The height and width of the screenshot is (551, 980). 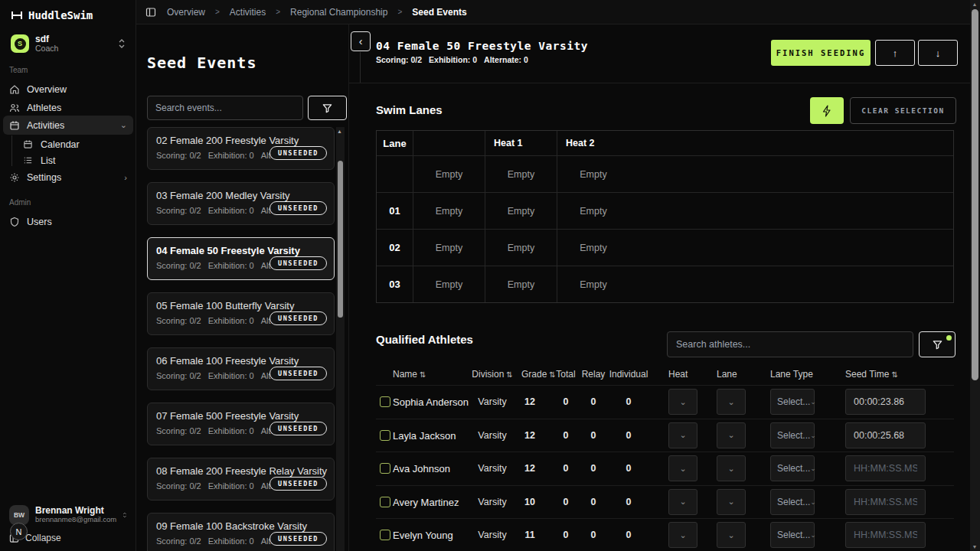 I want to click on event-title: 08 Female 200 Freestyle Relay Varsity, so click(x=240, y=471).